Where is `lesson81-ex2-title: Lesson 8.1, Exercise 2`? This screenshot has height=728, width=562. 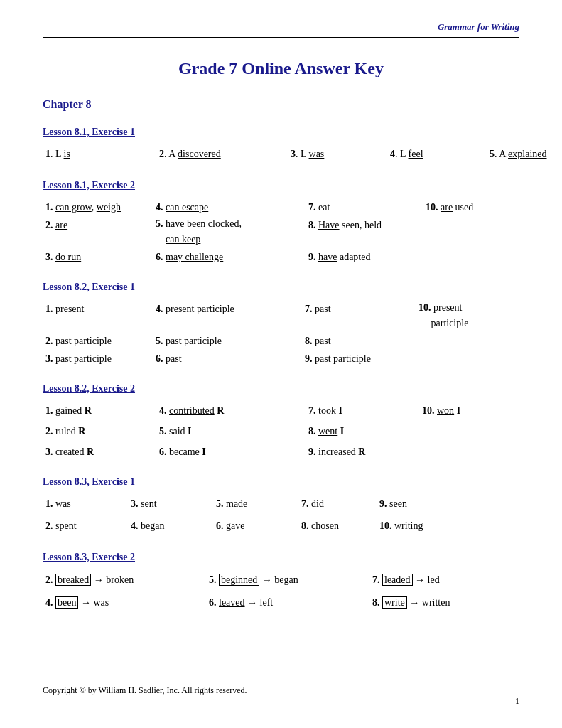
lesson81-ex2-title: Lesson 8.1, Exercise 2 is located at coordinates (281, 186).